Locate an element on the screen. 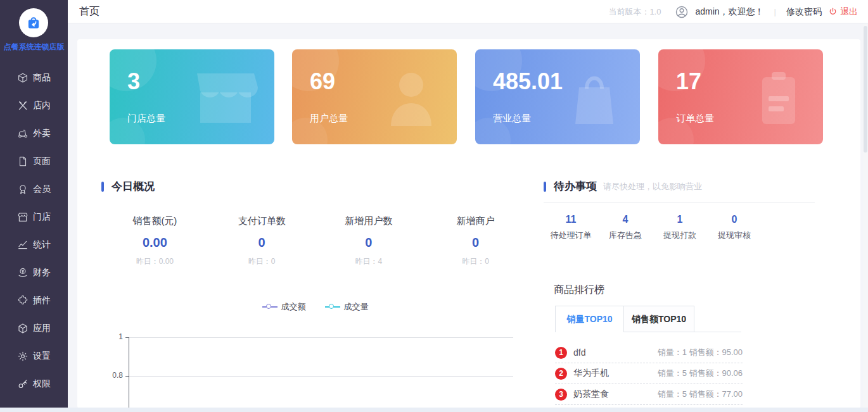 The image size is (868, 412). scrollbar-thumb is located at coordinates (865, 89).